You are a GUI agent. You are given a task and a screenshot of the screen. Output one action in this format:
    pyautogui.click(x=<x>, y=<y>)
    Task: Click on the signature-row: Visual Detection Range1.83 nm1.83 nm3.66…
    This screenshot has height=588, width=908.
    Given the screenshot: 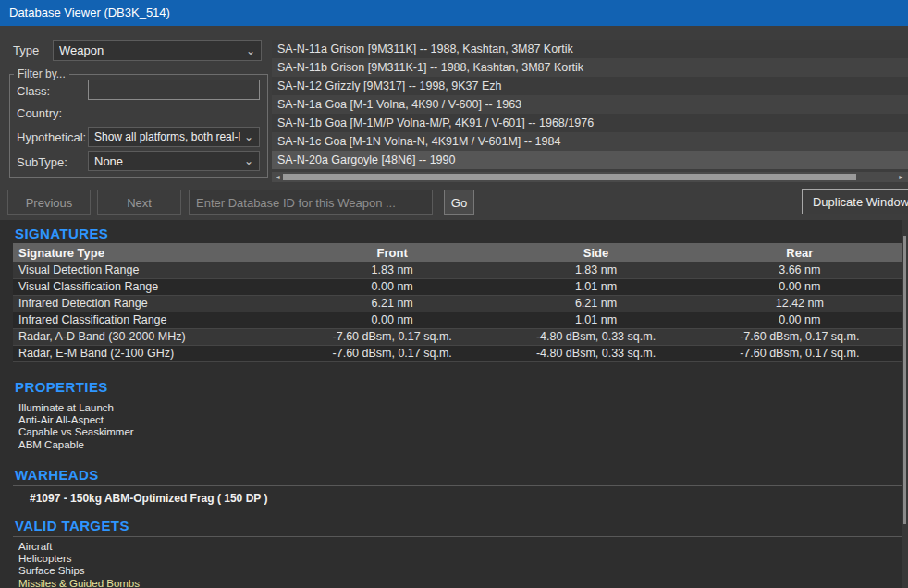 What is the action you would take?
    pyautogui.click(x=457, y=270)
    